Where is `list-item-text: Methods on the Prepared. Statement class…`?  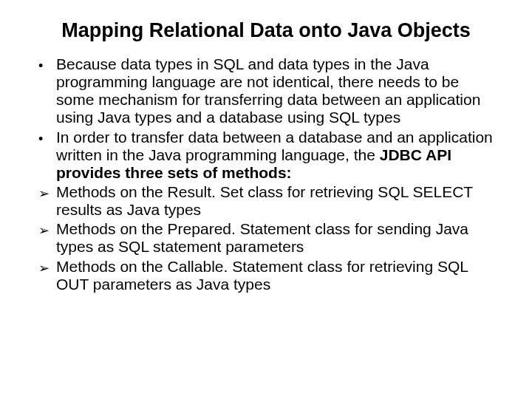 list-item-text: Methods on the Prepared. Statement class… is located at coordinates (262, 238).